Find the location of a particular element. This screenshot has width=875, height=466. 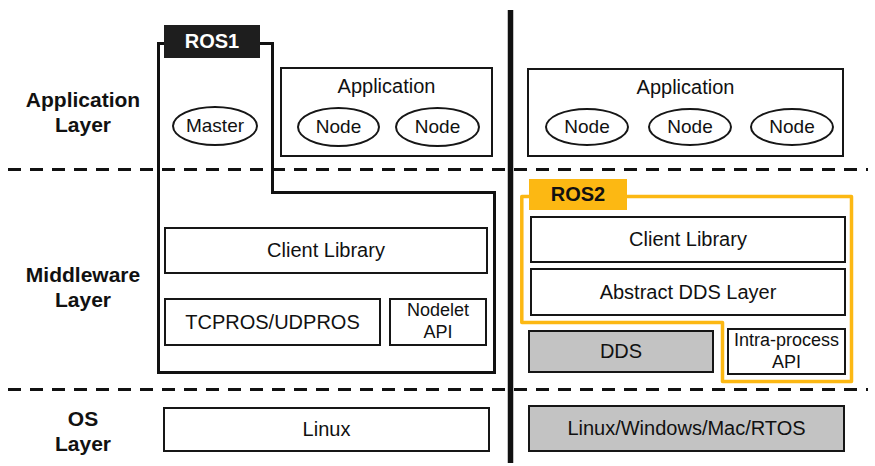

middleware-layer-label: Middleware Layer is located at coordinates (83, 288).